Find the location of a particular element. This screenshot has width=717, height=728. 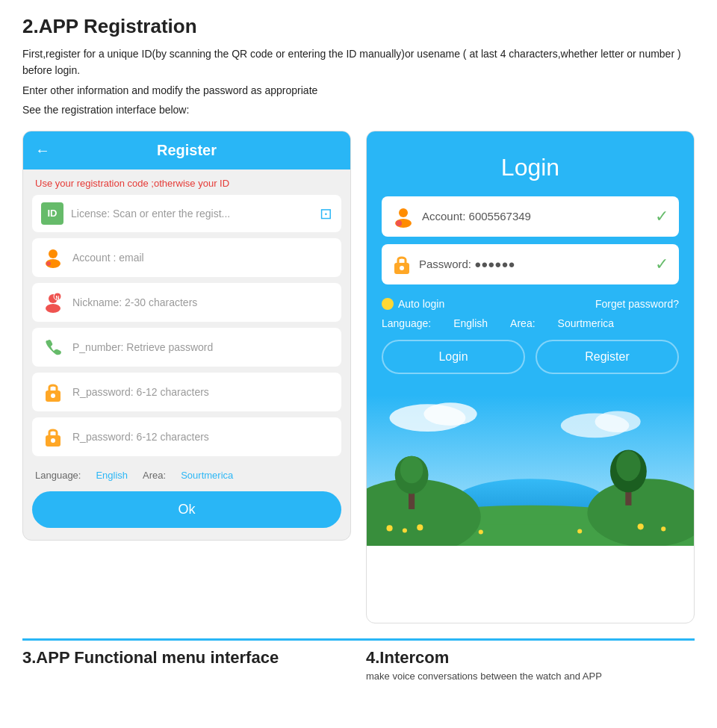

account-label: Account : email is located at coordinates (202, 258).